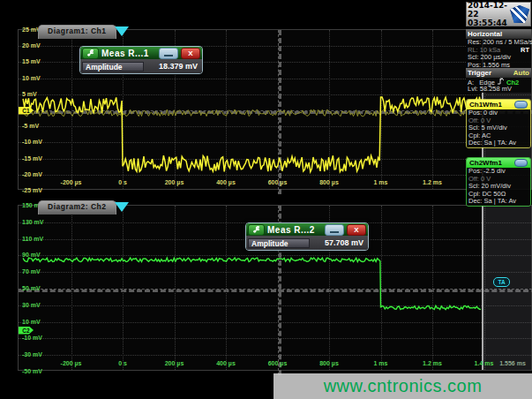 This screenshot has height=399, width=532. I want to click on watermark: www.cntronics.com, so click(402, 387).